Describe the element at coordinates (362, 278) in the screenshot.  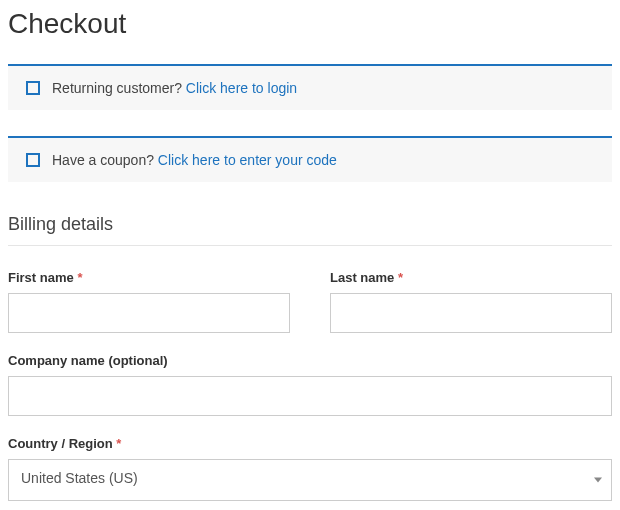
I see `last-name-label-text: Last name` at that location.